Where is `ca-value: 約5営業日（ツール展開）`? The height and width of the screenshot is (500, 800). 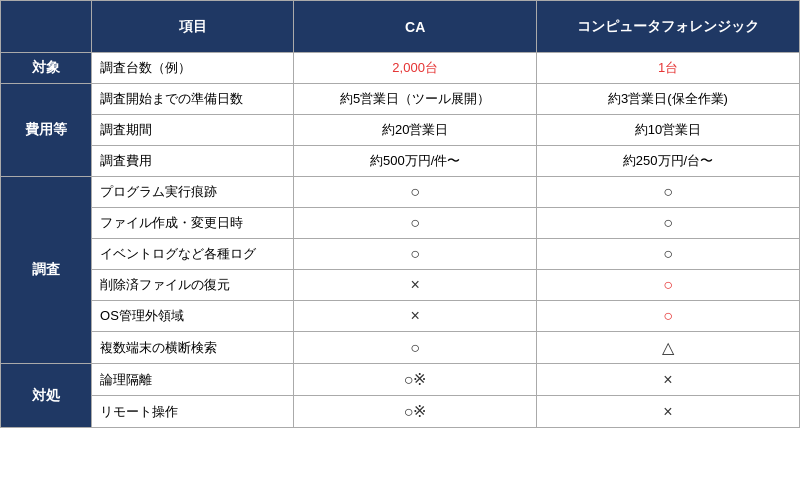
ca-value: 約5営業日（ツール展開） is located at coordinates (416, 100).